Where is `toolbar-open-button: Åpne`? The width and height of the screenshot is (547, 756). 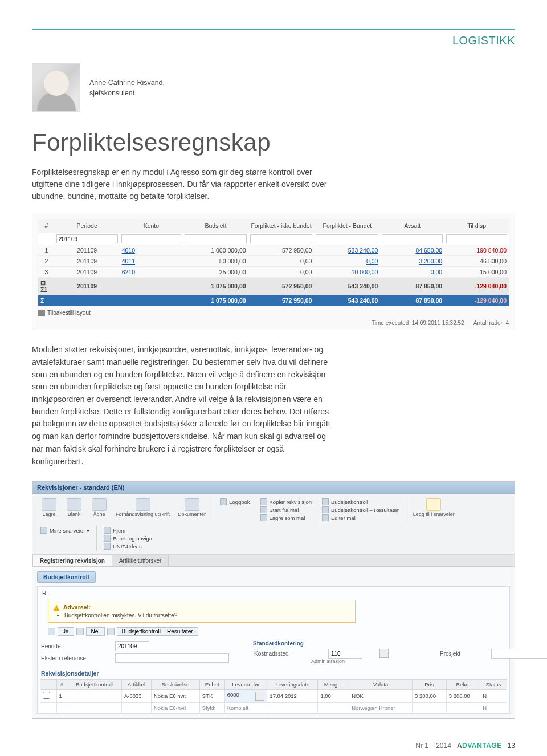
toolbar-open-button: Åpne is located at coordinates (99, 508).